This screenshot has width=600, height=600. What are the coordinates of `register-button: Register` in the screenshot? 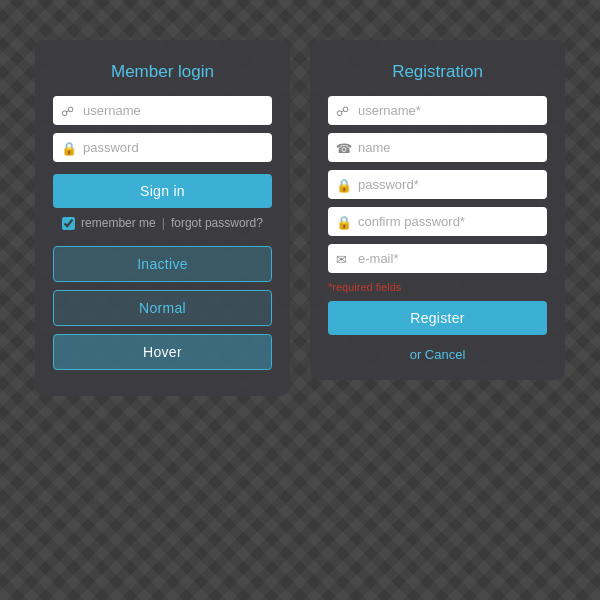 It's located at (438, 318).